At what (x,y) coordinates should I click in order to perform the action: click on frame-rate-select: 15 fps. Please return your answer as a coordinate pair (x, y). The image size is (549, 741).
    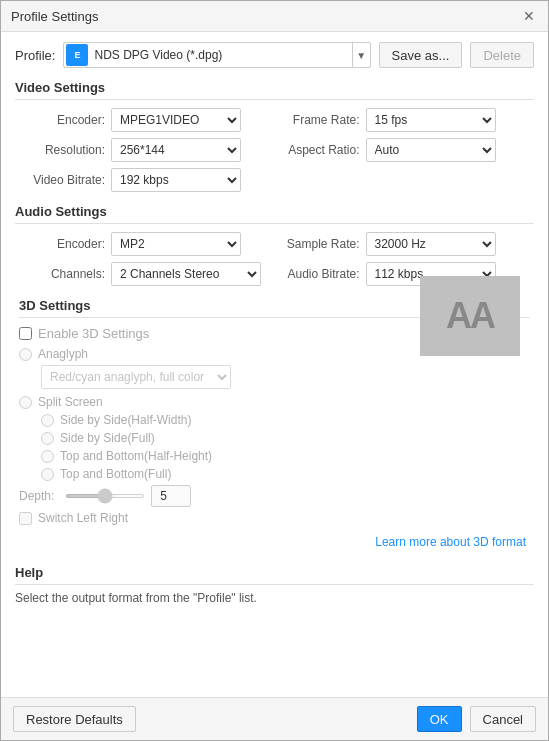
    Looking at the image, I should click on (431, 120).